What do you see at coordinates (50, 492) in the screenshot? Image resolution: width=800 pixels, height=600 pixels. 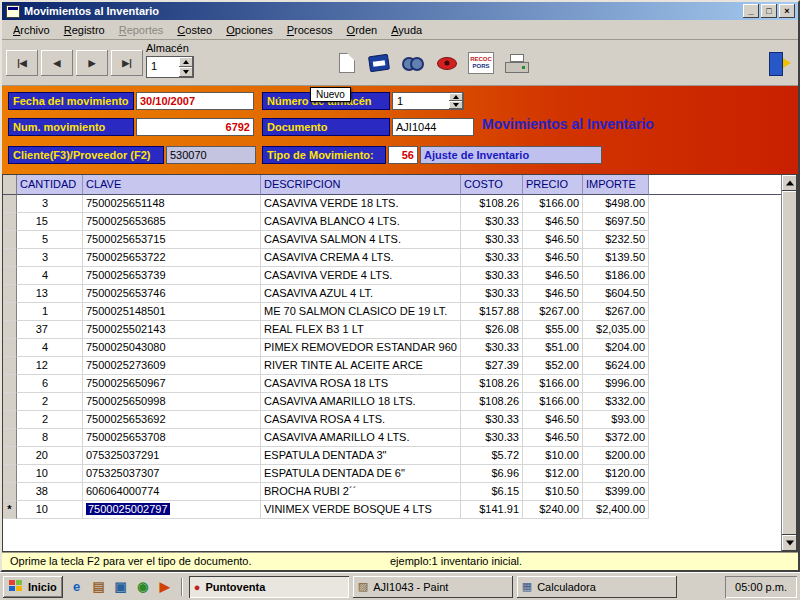 I see `cell-cantidad: 38` at bounding box center [50, 492].